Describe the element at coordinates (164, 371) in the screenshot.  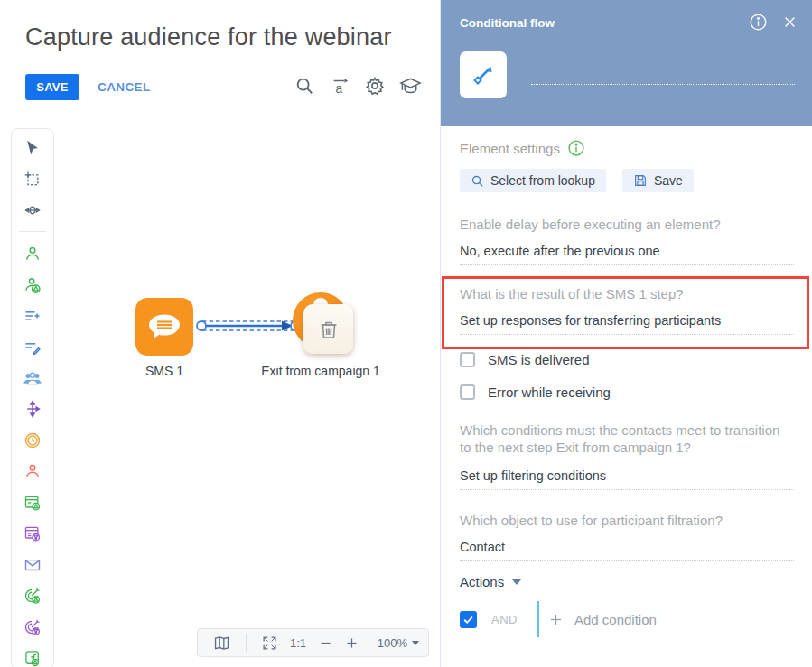
I see `sms-node-label: SMS 1` at that location.